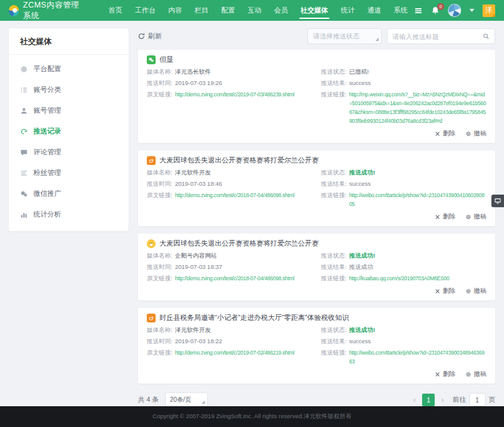  What do you see at coordinates (348, 10) in the screenshot?
I see `nav-item-statistics: 统计` at bounding box center [348, 10].